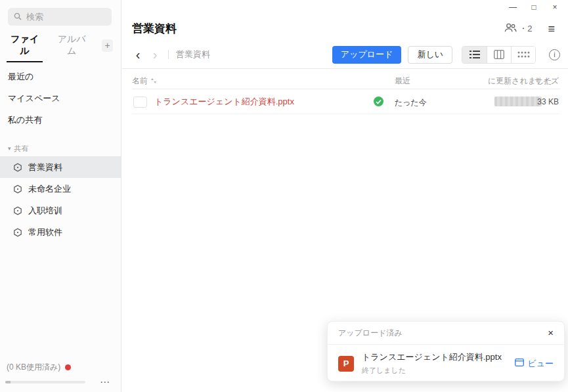 The height and width of the screenshot is (392, 568). What do you see at coordinates (535, 364) in the screenshot?
I see `view-file-button: ビュー` at bounding box center [535, 364].